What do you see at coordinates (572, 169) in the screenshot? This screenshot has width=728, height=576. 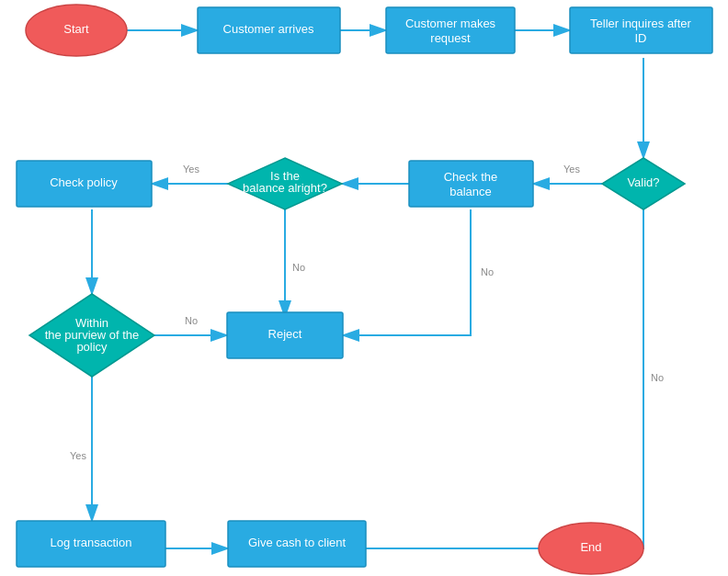 I see `label-yes-valid: Yes` at bounding box center [572, 169].